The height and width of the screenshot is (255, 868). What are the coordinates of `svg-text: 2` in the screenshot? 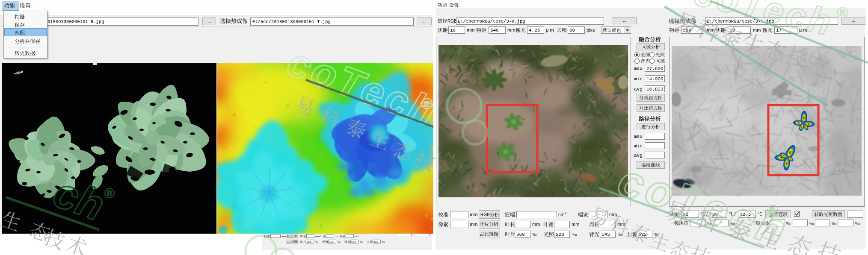 It's located at (566, 213).